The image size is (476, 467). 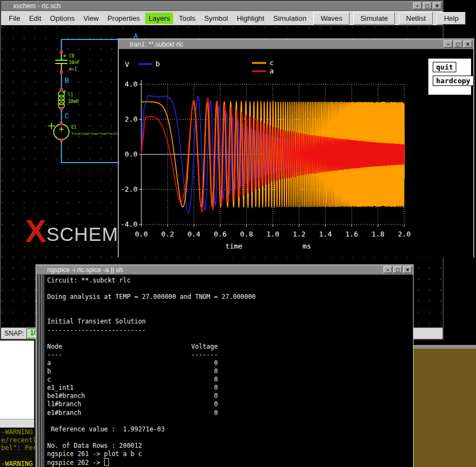 What do you see at coordinates (85, 270) in the screenshot?
I see `terminal-window-title: ngspice -i rlc.spice -a || sh` at bounding box center [85, 270].